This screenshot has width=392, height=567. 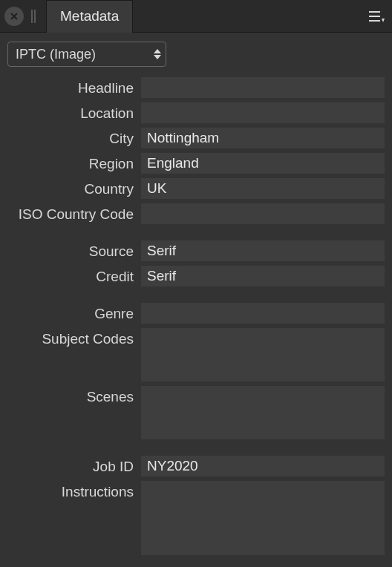 What do you see at coordinates (263, 163) in the screenshot?
I see `region-input` at bounding box center [263, 163].